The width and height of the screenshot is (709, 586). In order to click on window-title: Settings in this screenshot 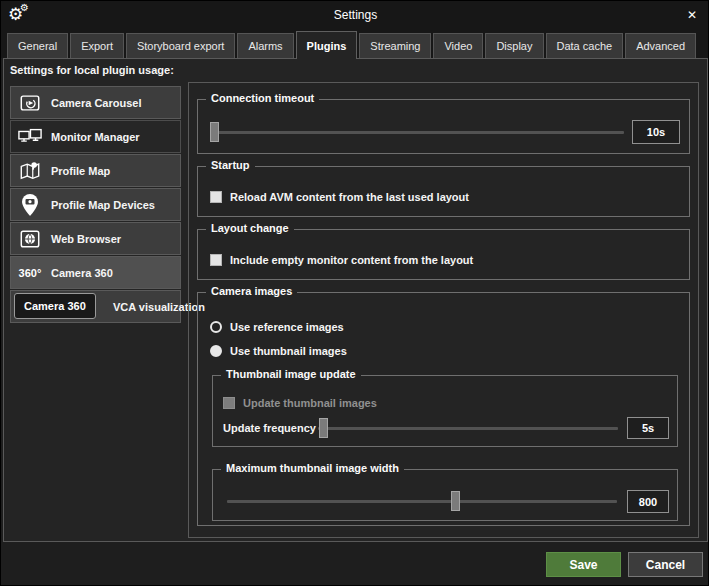, I will do `click(355, 15)`.